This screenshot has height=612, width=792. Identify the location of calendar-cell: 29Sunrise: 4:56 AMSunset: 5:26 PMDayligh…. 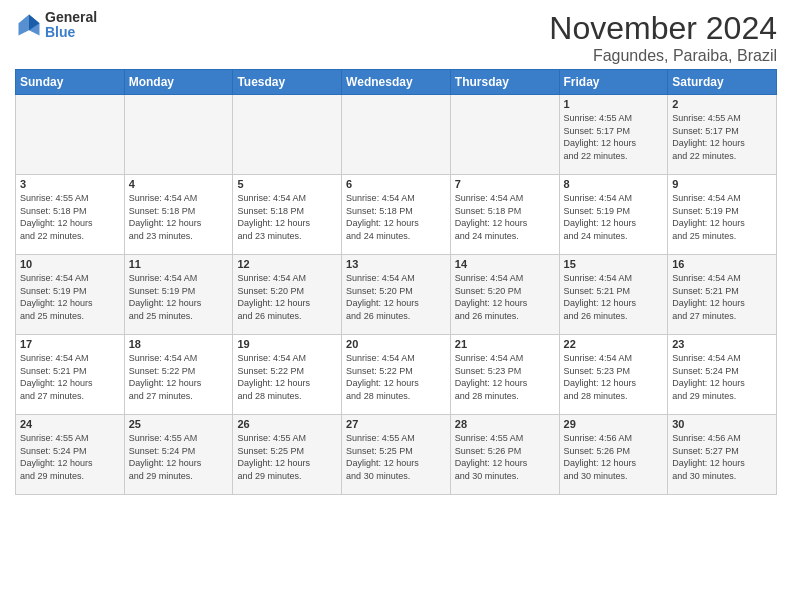
(614, 455).